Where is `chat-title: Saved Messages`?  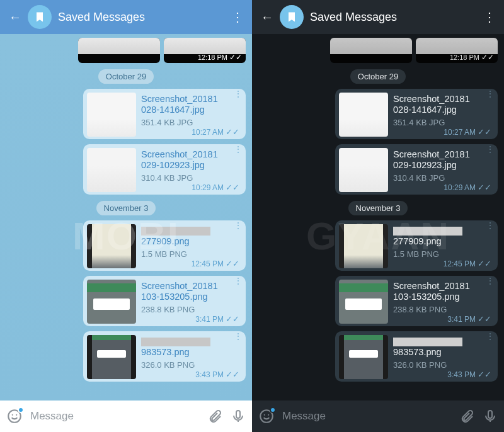 chat-title: Saved Messages is located at coordinates (395, 18).